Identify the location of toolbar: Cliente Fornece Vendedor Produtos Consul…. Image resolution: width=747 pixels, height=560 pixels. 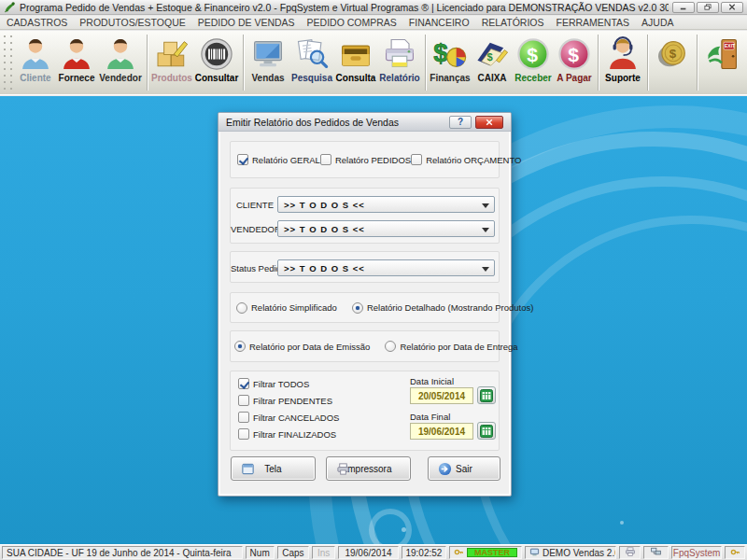
(374, 63).